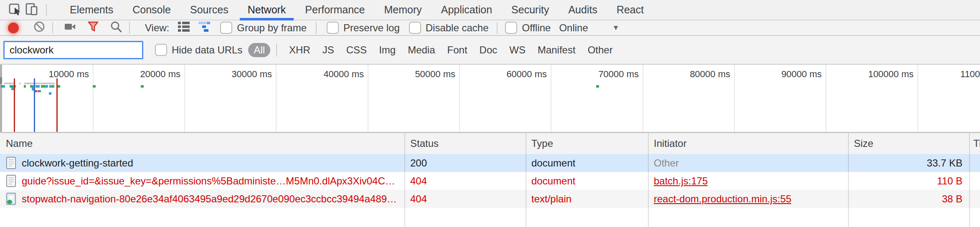 The height and width of the screenshot is (227, 980). Describe the element at coordinates (528, 28) in the screenshot. I see `offline-checkbox: Offline` at that location.